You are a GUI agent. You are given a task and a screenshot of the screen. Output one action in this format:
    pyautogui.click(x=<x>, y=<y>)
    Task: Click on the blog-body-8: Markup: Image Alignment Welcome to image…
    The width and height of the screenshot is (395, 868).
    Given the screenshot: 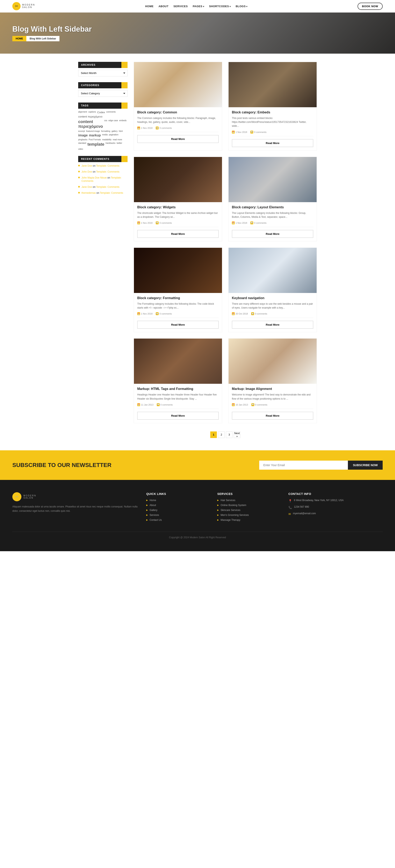 What is the action you would take?
    pyautogui.click(x=273, y=403)
    